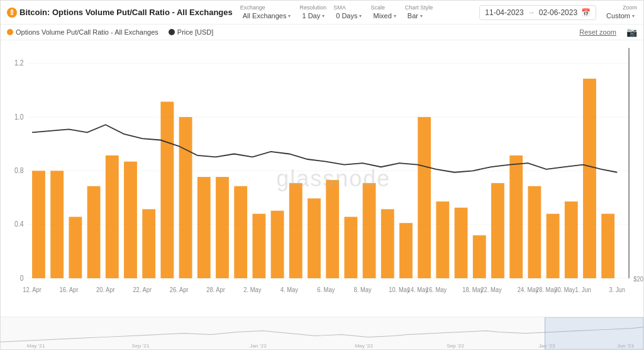 This screenshot has width=644, height=350. I want to click on svg-text: 22. May, so click(491, 290).